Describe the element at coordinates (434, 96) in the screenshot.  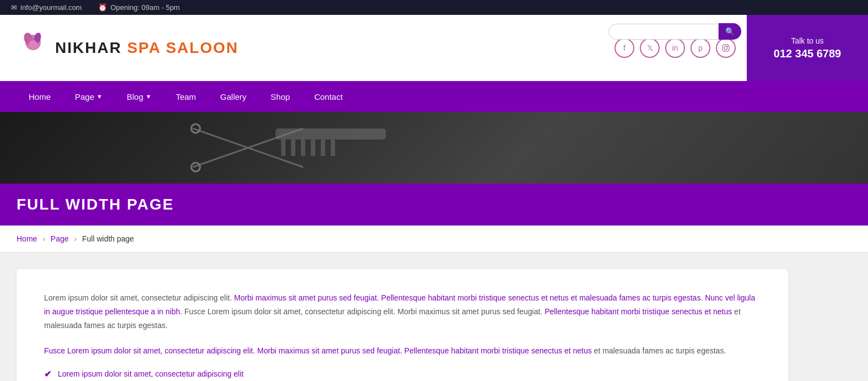
I see `main-nav: Home Page ▼ Blog ▼ Team Gallery Shop Con…` at that location.